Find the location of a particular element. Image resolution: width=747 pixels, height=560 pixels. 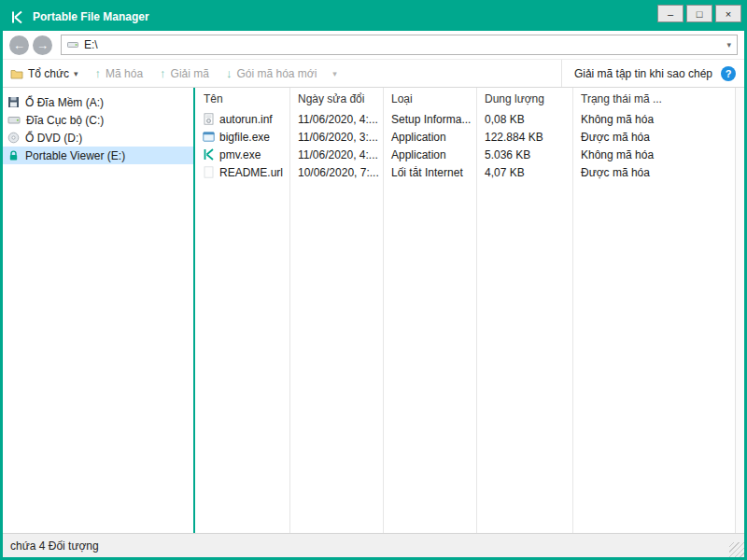

lock-icon is located at coordinates (13, 155).